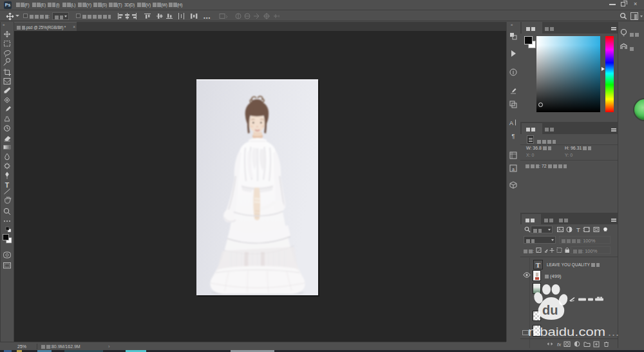  I want to click on svg-text: n.baidu.com, so click(567, 331).